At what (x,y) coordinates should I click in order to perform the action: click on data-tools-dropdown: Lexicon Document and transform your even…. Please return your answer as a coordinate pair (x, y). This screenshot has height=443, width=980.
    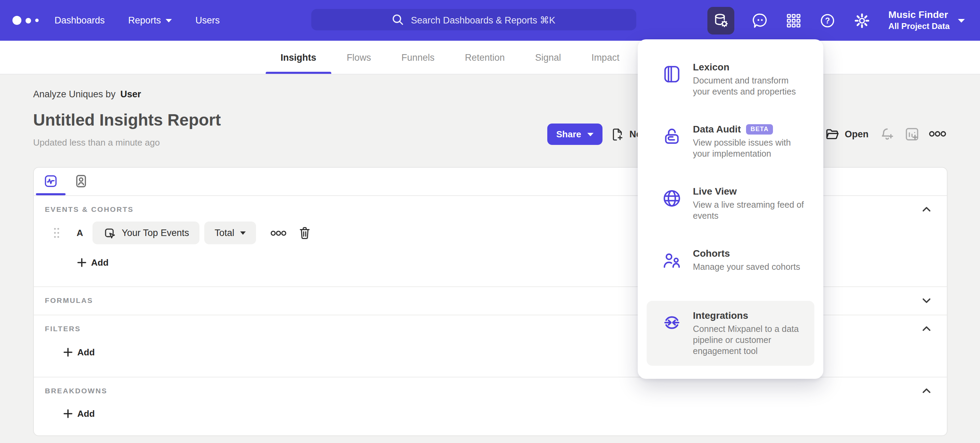
    Looking at the image, I should click on (730, 209).